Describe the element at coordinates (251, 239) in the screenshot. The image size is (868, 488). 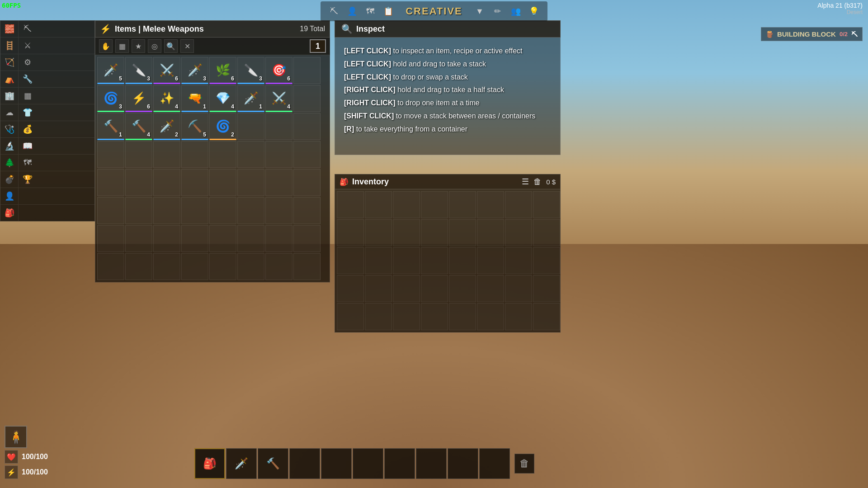
I see `item-cell-e30` at that location.